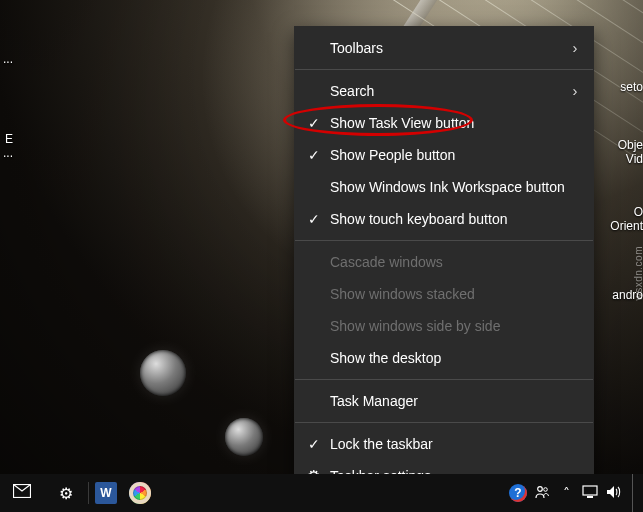 The width and height of the screenshot is (643, 512). What do you see at coordinates (614, 493) in the screenshot?
I see `tray-volume` at bounding box center [614, 493].